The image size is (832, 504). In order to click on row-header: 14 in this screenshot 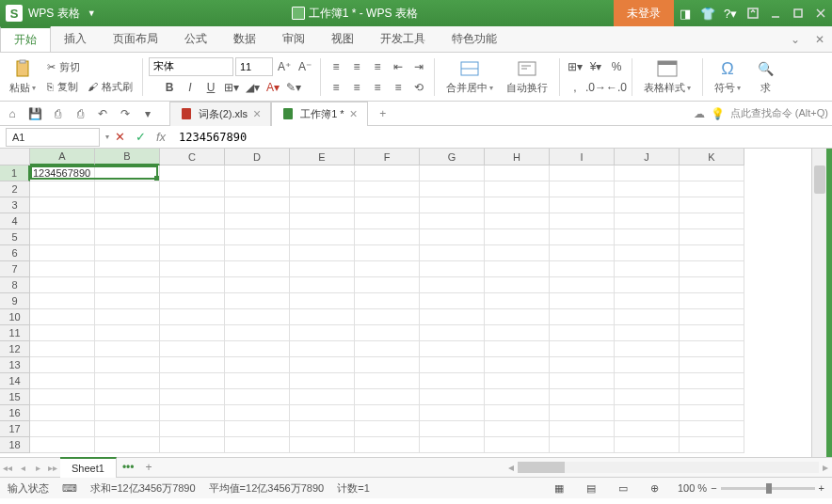, I will do `click(15, 382)`.